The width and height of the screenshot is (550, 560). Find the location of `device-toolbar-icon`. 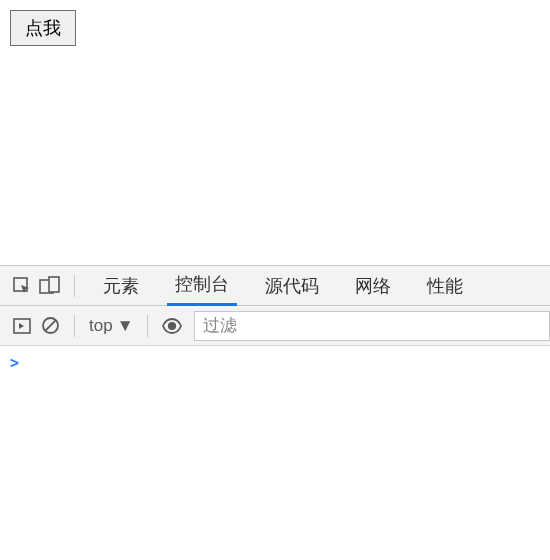

device-toolbar-icon is located at coordinates (50, 286).